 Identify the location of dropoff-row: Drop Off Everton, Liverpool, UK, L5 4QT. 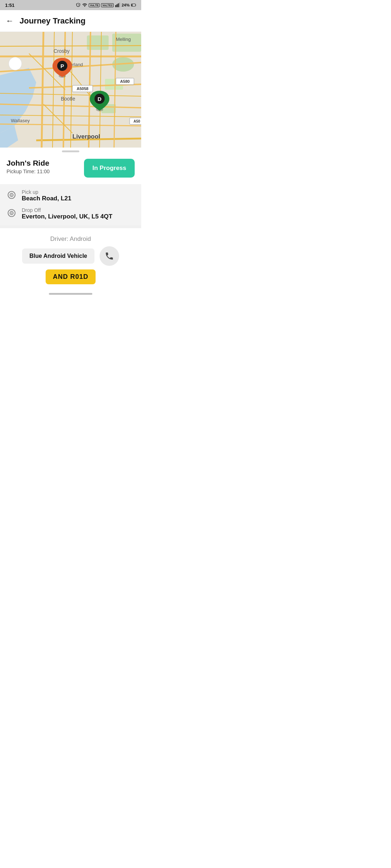
(71, 214).